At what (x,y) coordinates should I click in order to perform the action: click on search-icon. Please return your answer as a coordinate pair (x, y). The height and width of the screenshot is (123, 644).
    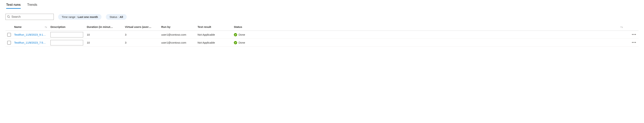
    Looking at the image, I should click on (8, 17).